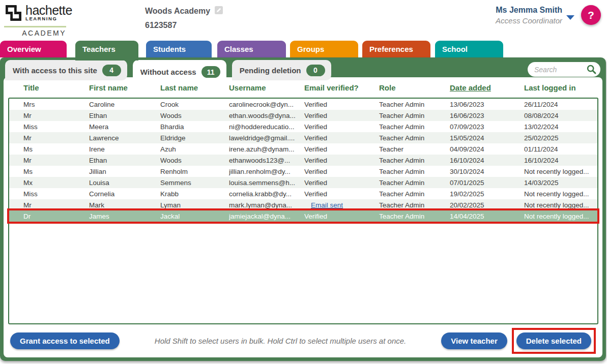 This screenshot has height=364, width=607. What do you see at coordinates (194, 194) in the screenshot?
I see `cell: Krabb` at bounding box center [194, 194].